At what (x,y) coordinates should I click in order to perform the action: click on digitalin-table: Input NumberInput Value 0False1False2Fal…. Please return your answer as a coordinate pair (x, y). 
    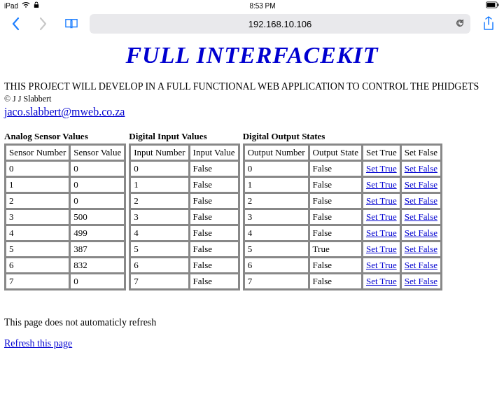
    Looking at the image, I should click on (184, 217).